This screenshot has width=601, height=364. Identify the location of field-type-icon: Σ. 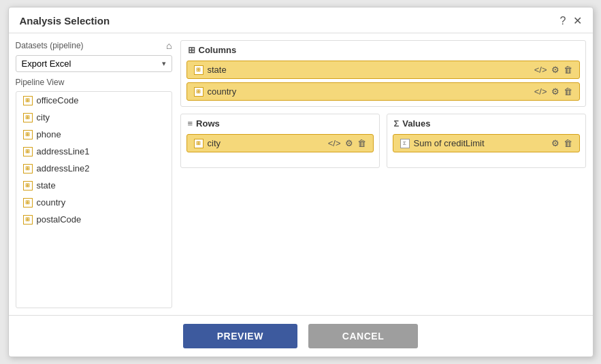
(405, 144).